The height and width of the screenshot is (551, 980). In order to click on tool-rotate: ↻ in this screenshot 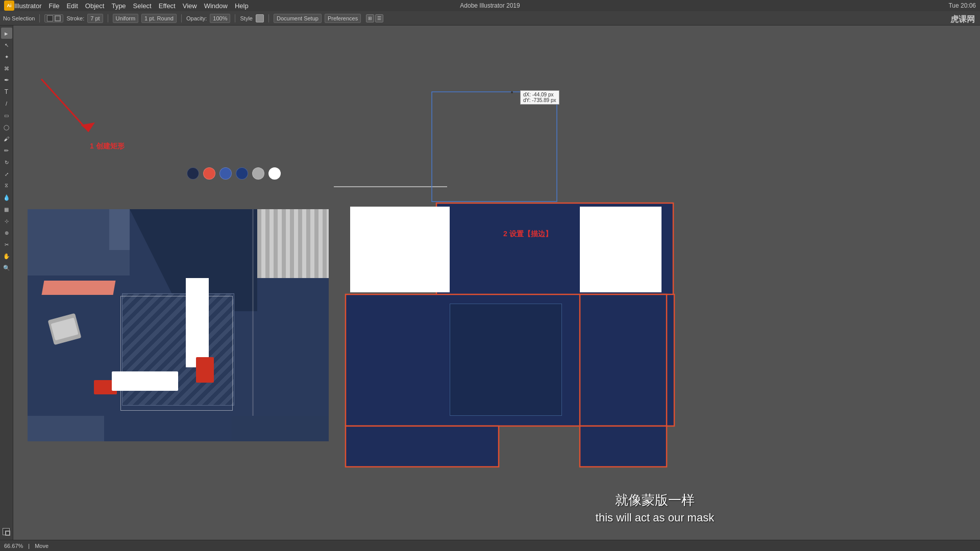, I will do `click(7, 162)`.